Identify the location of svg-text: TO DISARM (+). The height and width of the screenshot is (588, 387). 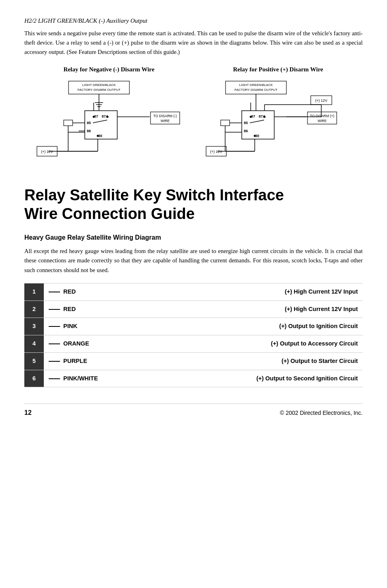
(322, 116).